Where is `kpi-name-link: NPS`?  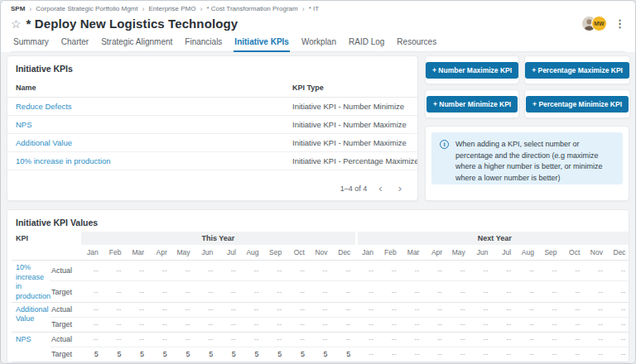 kpi-name-link: NPS is located at coordinates (146, 125).